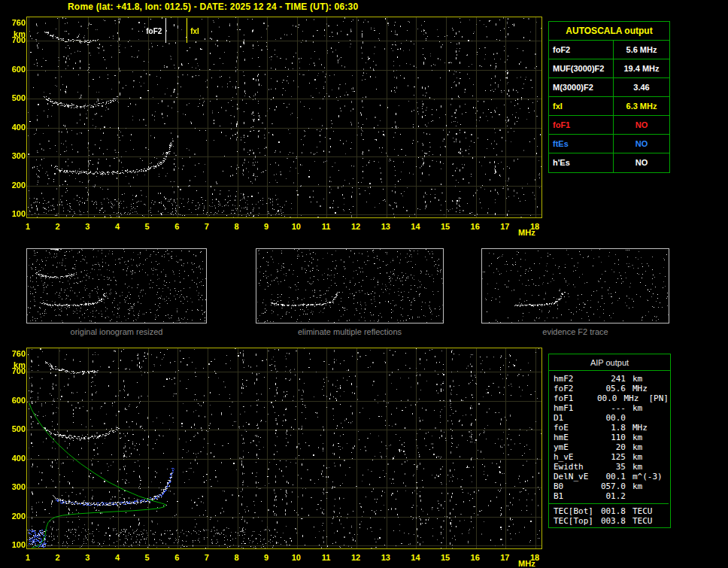 This screenshot has width=728, height=568. Describe the element at coordinates (611, 438) in the screenshot. I see `aip-row-hme: hmE110km` at that location.